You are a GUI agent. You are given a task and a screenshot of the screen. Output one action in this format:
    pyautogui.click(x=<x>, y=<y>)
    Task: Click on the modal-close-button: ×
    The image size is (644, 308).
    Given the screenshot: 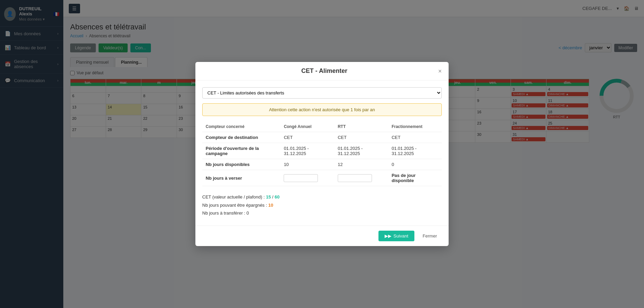 What is the action you would take?
    pyautogui.click(x=440, y=71)
    